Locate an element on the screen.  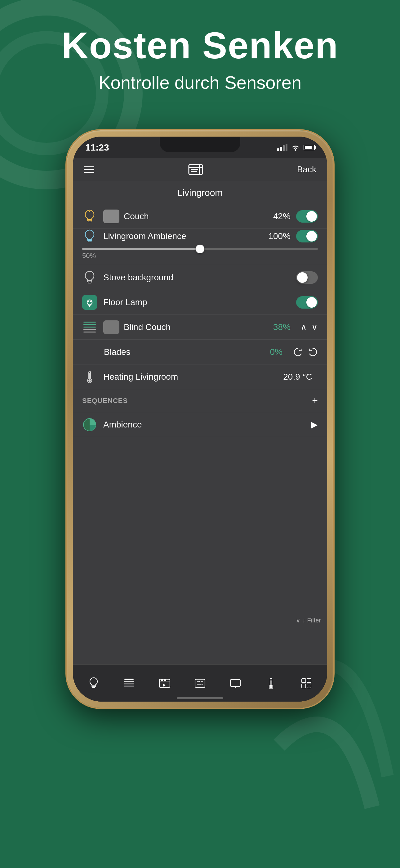
couch-value: 42% is located at coordinates (282, 216).